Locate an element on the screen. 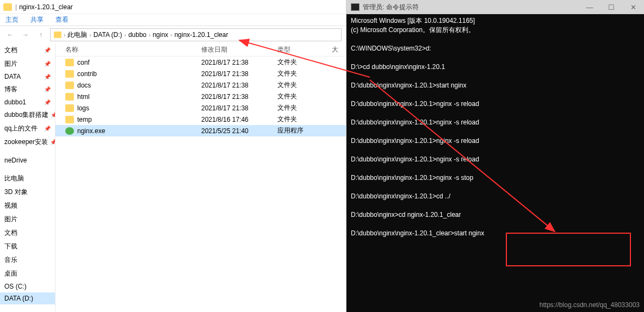  file-name: docs is located at coordinates (84, 85).